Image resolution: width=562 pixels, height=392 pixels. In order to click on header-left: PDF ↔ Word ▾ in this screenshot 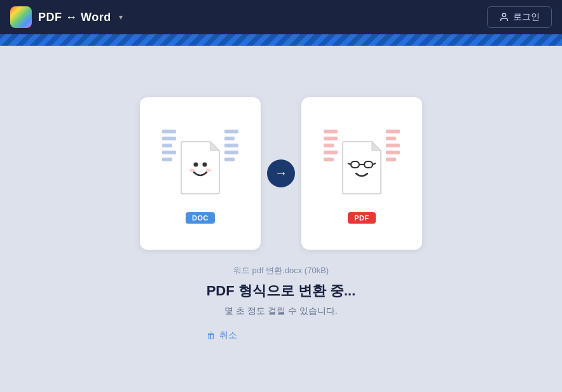, I will do `click(66, 17)`.